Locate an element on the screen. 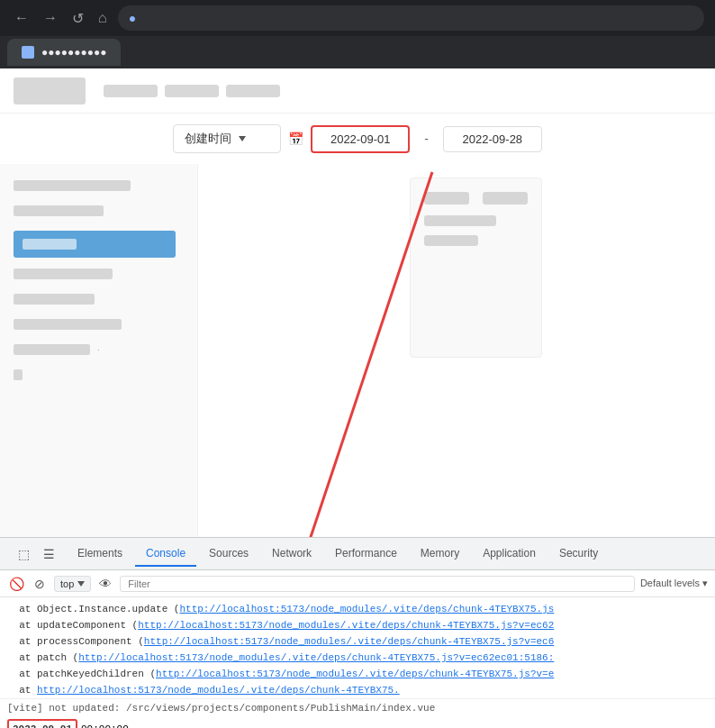  devtools-left-icons: ⬚ ☰ is located at coordinates (36, 554).